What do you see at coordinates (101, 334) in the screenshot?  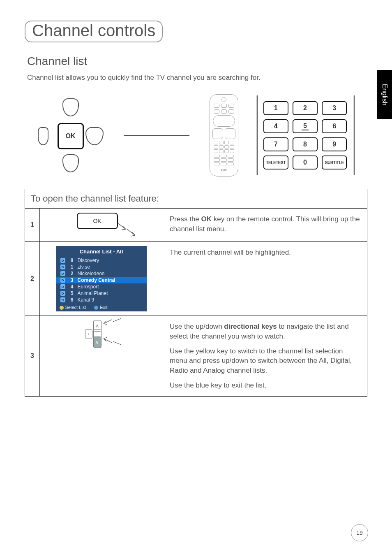 I see `directional-keys-illustration: ʌ ‹ v` at bounding box center [101, 334].